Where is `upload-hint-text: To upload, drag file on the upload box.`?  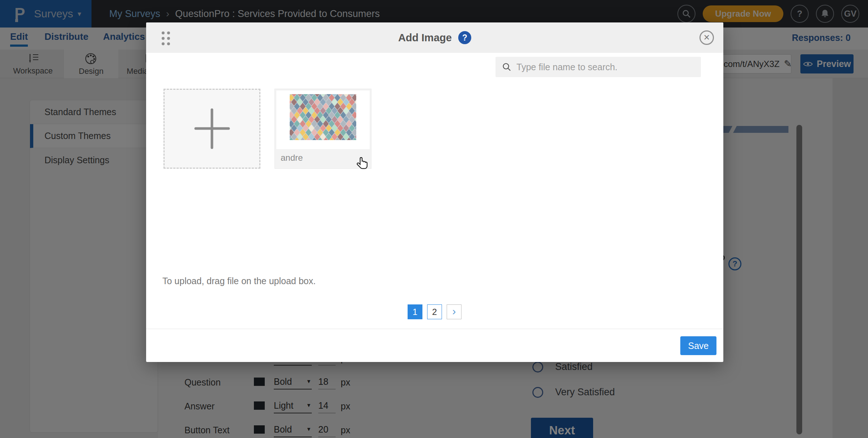
upload-hint-text: To upload, drag file on the upload box. is located at coordinates (239, 281).